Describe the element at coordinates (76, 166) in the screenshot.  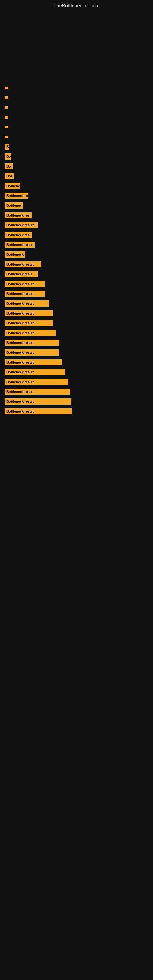
I see `result-item: Bo` at that location.